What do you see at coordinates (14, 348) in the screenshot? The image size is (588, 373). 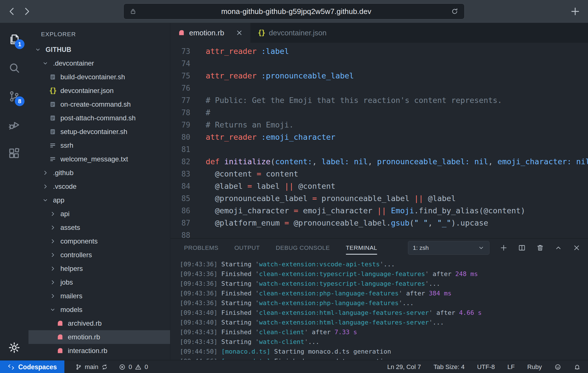 I see `settings-gear-icon` at bounding box center [14, 348].